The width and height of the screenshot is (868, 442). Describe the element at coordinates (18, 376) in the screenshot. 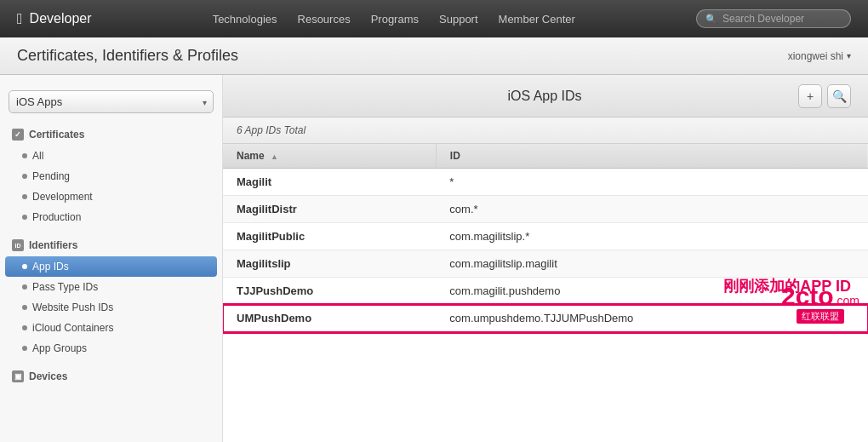

I see `devices-icon: ▣` at that location.